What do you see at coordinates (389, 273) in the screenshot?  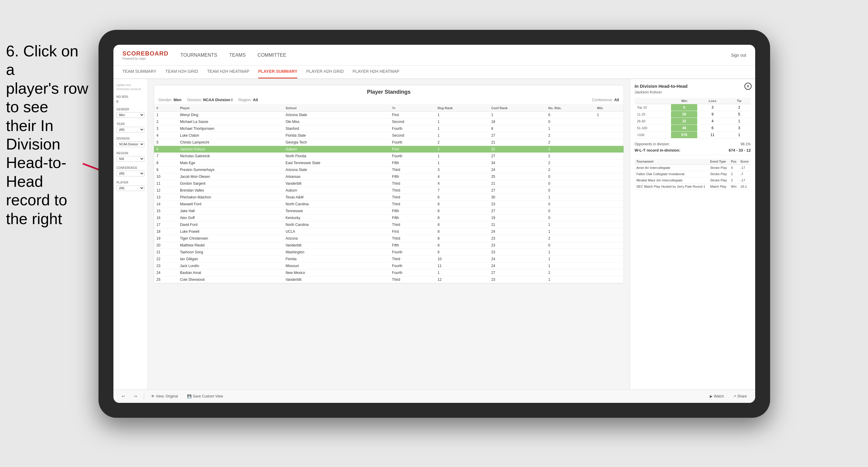 I see `table-row: 24 Bastian Amat New Mexico Fourth 1 27 2` at bounding box center [389, 273].